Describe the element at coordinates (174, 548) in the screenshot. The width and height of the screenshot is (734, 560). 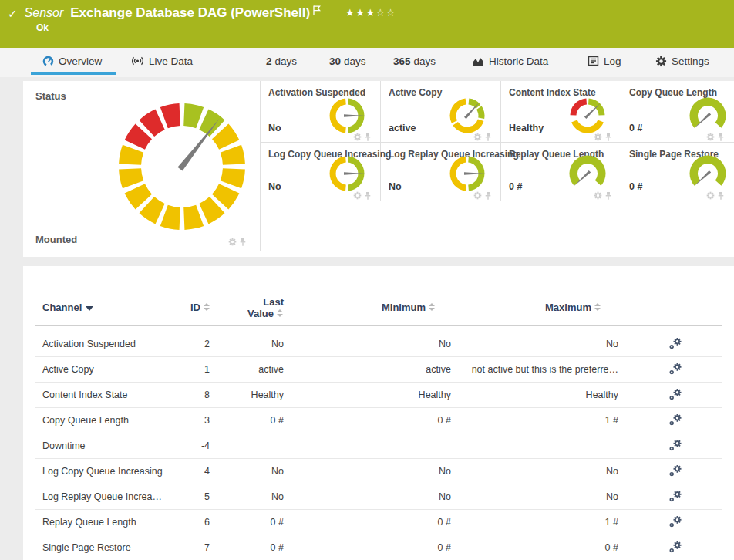
I see `cell-id: 7` at that location.